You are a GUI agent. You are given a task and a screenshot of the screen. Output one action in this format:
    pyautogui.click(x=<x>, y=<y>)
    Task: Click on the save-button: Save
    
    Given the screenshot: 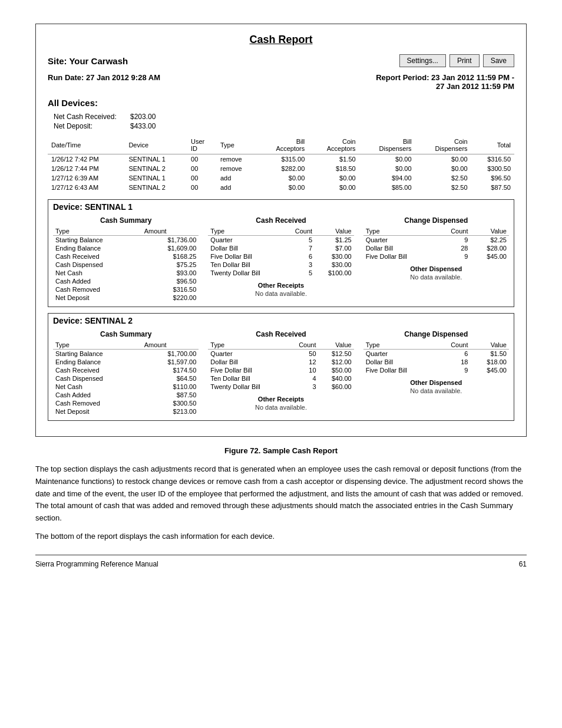 What is the action you would take?
    pyautogui.click(x=498, y=61)
    